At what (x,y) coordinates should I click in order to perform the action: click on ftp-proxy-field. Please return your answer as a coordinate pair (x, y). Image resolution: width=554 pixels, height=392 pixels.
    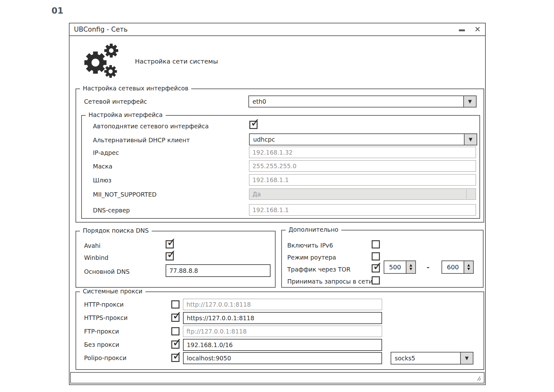
    Looking at the image, I should click on (283, 331).